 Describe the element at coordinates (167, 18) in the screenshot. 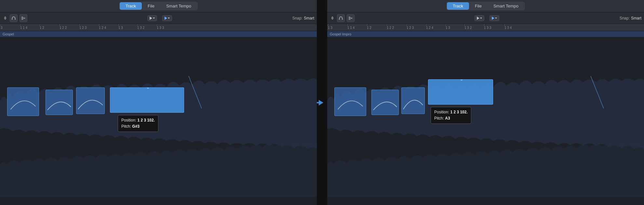

I see `cursor-tool2-left` at that location.